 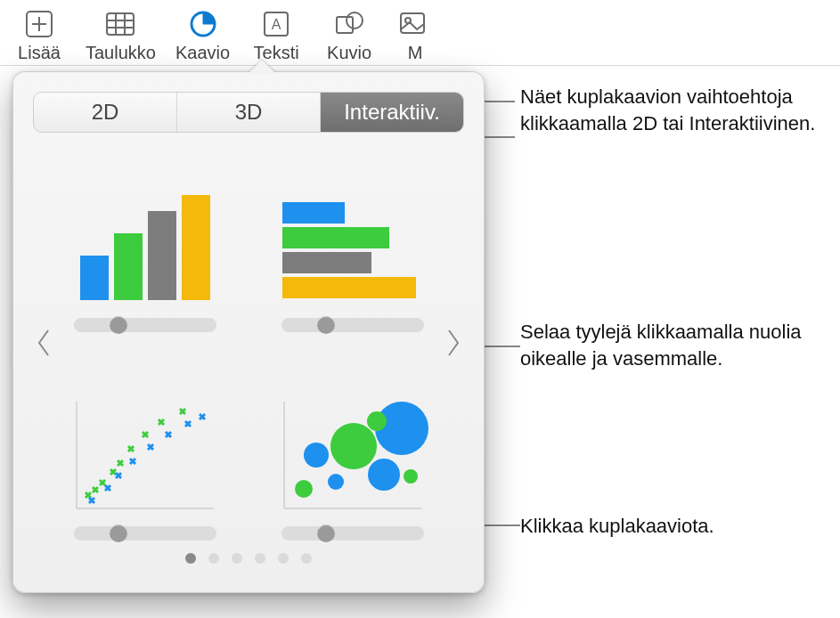 I want to click on text-icon: A, so click(x=276, y=24).